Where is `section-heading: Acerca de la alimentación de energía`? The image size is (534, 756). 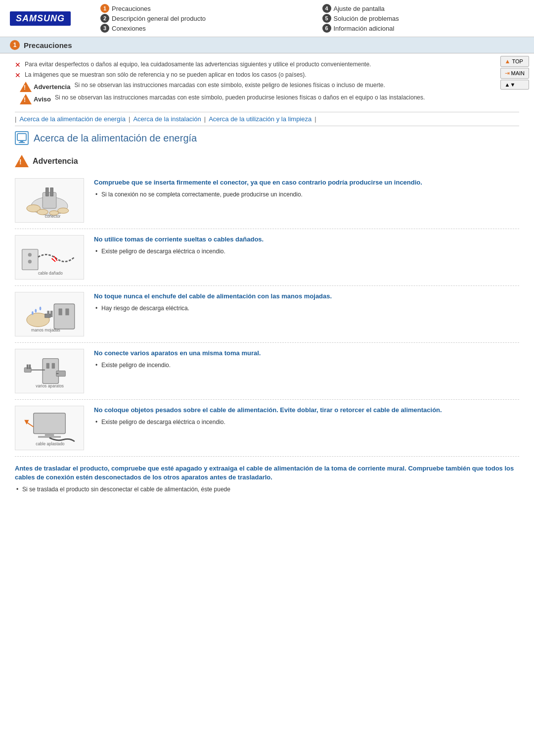
section-heading: Acerca de la alimentación de energía is located at coordinates (267, 138).